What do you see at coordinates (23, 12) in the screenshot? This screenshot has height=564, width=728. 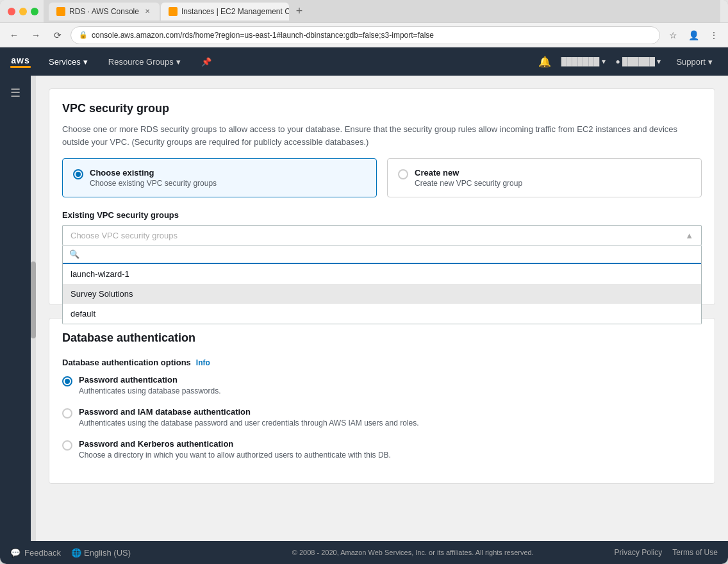 I see `minimize-button` at bounding box center [23, 12].